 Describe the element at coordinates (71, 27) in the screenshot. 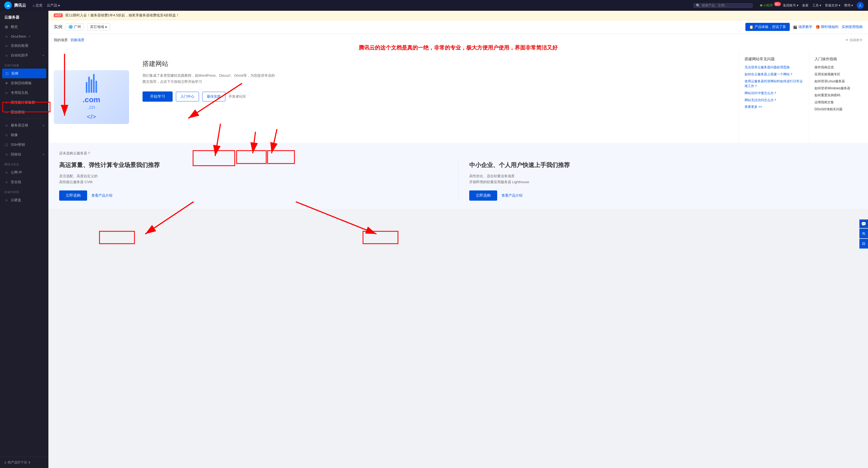

I see `region-flag-icon: 🌐` at that location.